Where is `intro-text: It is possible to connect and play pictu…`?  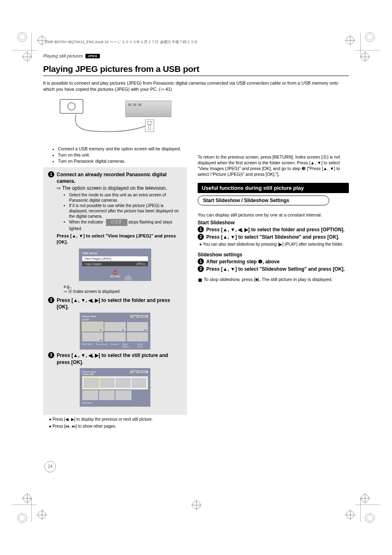 intro-text: It is possible to connect and play pictu… is located at coordinates (196, 86).